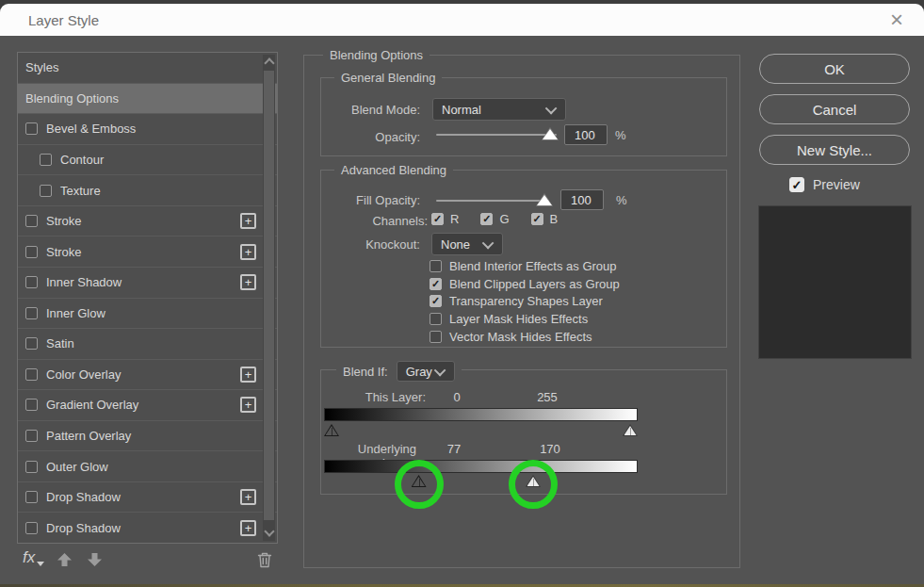 This screenshot has width=924, height=587. What do you see at coordinates (147, 100) in the screenshot?
I see `styles-list-item: Blending Options` at bounding box center [147, 100].